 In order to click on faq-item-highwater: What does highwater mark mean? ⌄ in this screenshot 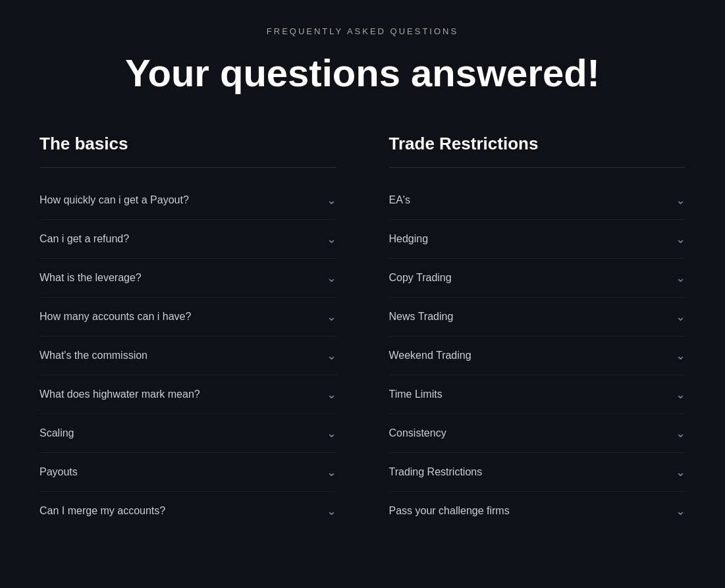, I will do `click(188, 395)`.